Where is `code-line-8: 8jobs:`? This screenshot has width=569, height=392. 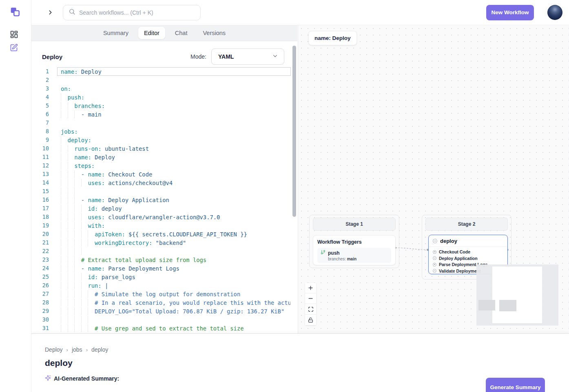
code-line-8: 8jobs: is located at coordinates (164, 131).